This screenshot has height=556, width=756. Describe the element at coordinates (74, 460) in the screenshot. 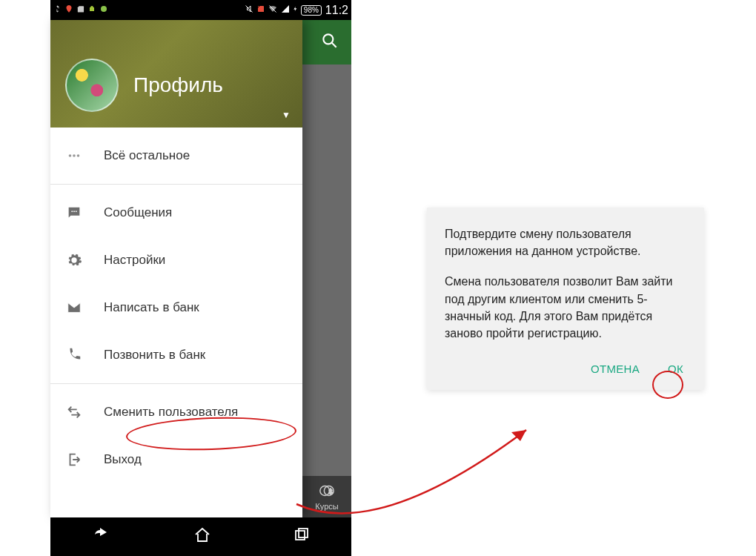

I see `logout-icon` at that location.